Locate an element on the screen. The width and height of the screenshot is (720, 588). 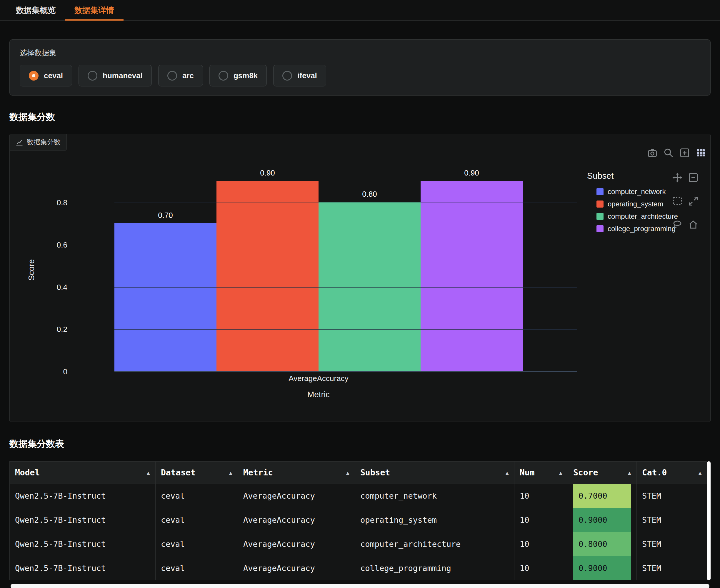
x-tick-label: AverageAccuracy is located at coordinates (318, 379).